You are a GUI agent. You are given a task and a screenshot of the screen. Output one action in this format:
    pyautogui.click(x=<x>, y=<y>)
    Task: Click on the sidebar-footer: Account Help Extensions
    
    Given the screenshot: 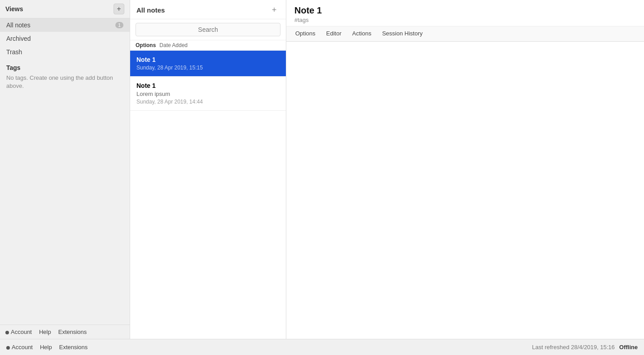 What is the action you would take?
    pyautogui.click(x=65, y=332)
    